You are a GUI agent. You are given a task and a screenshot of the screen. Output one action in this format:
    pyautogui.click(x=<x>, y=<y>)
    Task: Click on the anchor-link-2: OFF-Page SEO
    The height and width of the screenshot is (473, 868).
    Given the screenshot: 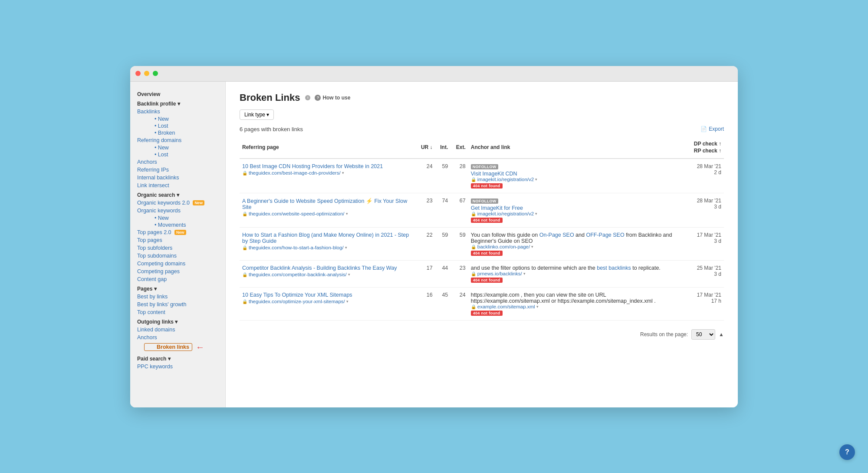 What is the action you would take?
    pyautogui.click(x=605, y=235)
    